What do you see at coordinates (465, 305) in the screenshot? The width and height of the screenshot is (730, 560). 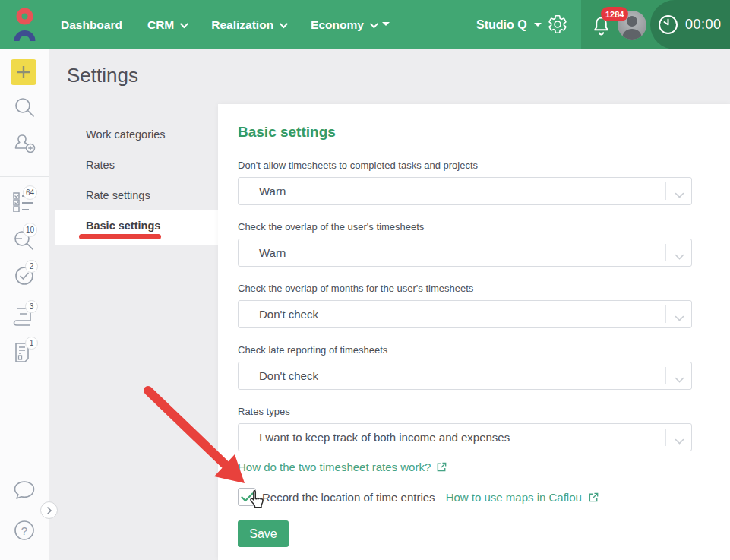 I see `field-group: Check the overlap of months for the user…` at bounding box center [465, 305].